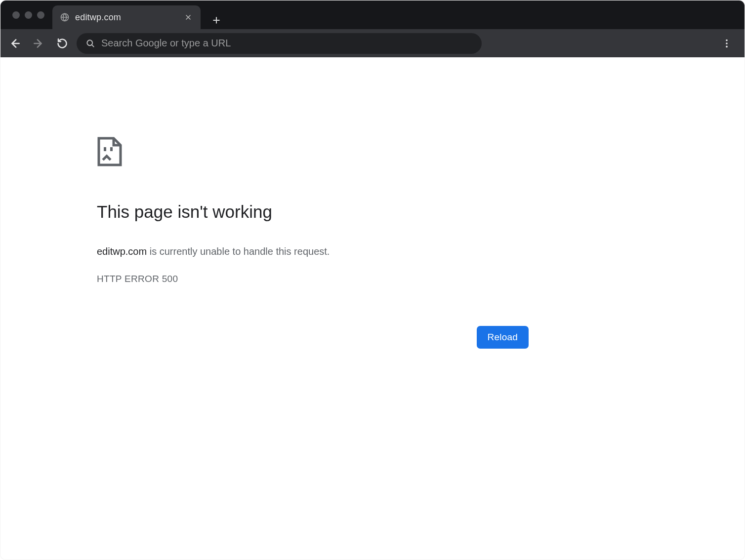 The image size is (745, 560). Describe the element at coordinates (41, 15) in the screenshot. I see `window-maximize-button` at that location.